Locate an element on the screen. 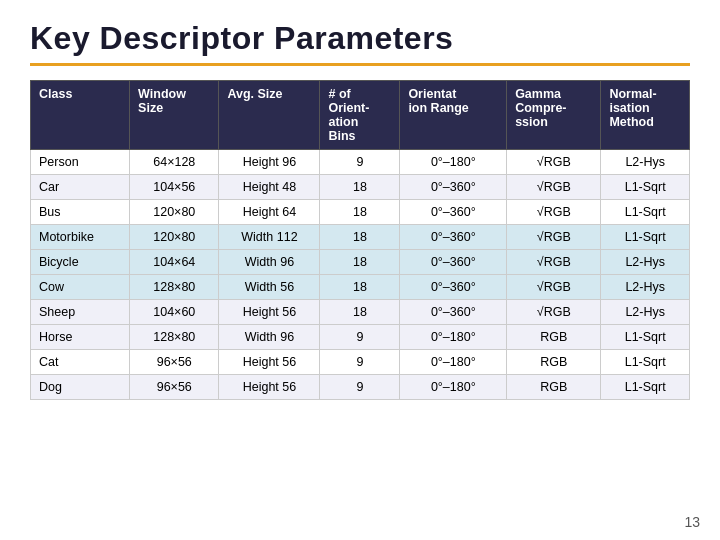  cell-window: 104×56 is located at coordinates (174, 188).